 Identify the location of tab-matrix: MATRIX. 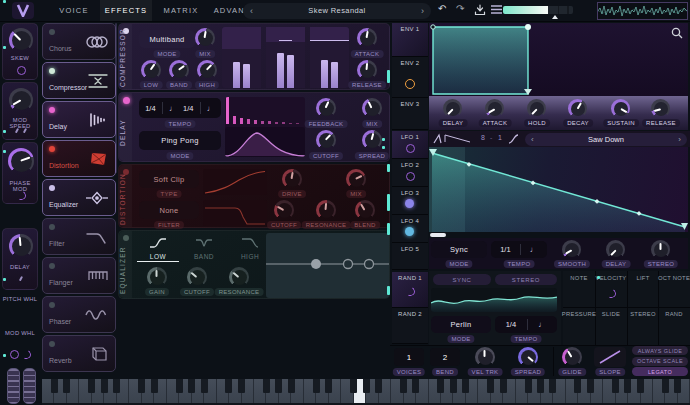
(181, 10).